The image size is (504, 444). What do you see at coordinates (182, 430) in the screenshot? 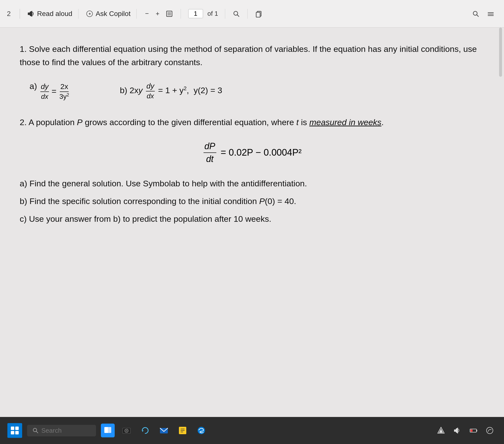
I see `taskbar-yellow-icon` at bounding box center [182, 430].